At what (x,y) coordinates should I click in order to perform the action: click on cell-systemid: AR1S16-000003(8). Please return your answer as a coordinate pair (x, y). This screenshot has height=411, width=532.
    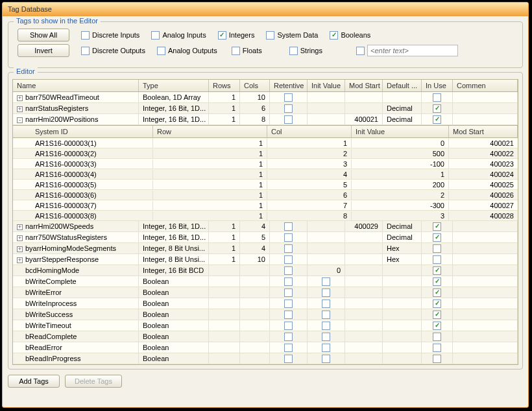
    Looking at the image, I should click on (92, 216).